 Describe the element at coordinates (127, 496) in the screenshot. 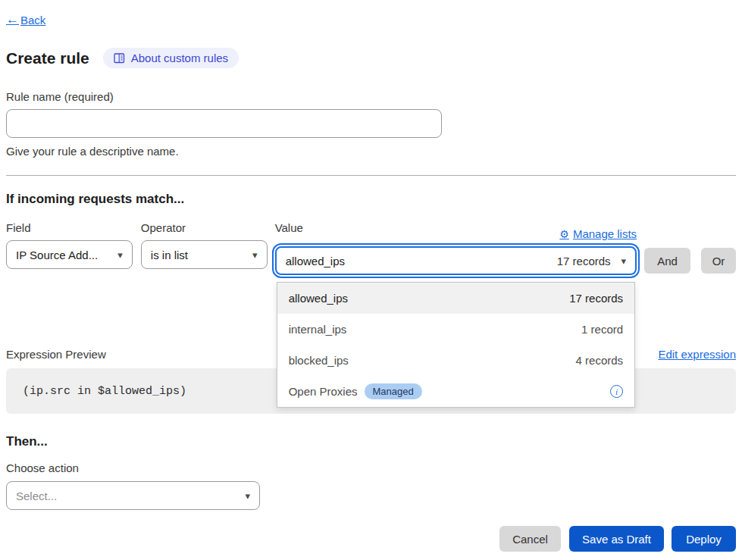

I see `action-select-placeholder: Select...` at that location.